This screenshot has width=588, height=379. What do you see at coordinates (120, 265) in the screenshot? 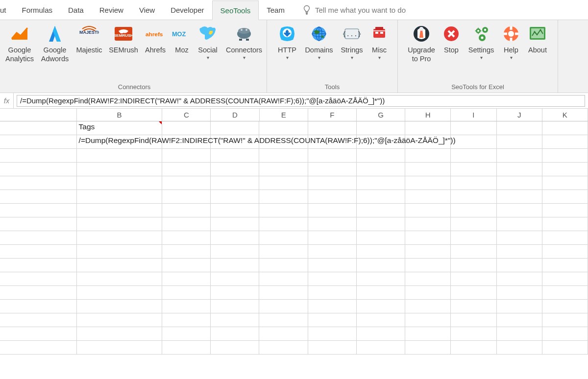
I see `cell-B11` at bounding box center [120, 265].